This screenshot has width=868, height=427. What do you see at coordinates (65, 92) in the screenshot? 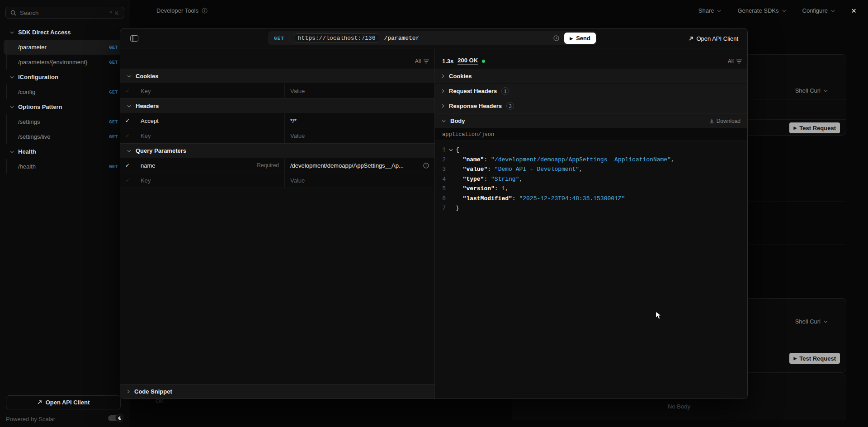
I see `sidebar-item-config: /config GET` at bounding box center [65, 92].